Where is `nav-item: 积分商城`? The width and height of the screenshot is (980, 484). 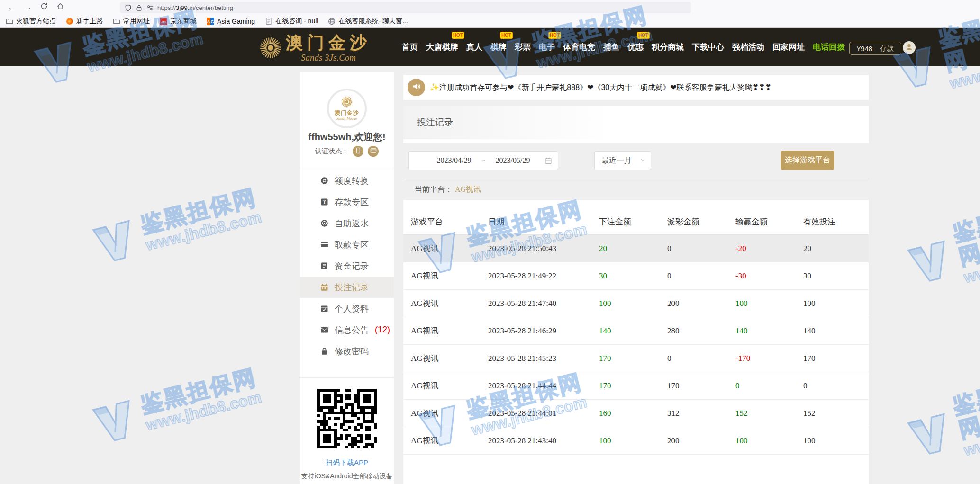
nav-item: 积分商城 is located at coordinates (668, 47).